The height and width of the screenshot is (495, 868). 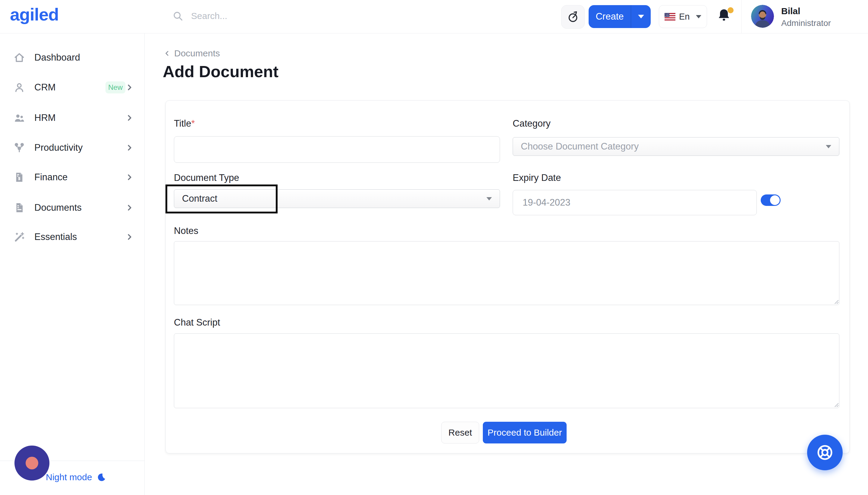 I want to click on sidebar-item-label: Documents, so click(x=58, y=208).